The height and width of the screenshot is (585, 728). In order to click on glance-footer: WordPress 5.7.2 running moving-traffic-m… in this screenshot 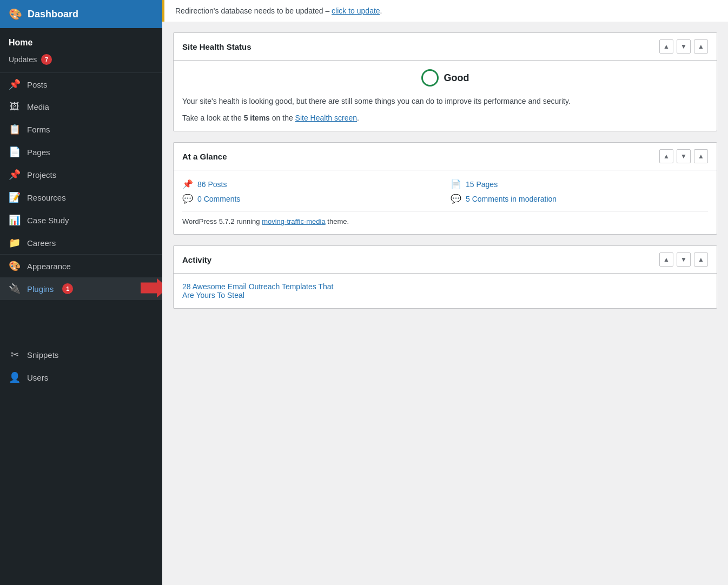, I will do `click(445, 218)`.